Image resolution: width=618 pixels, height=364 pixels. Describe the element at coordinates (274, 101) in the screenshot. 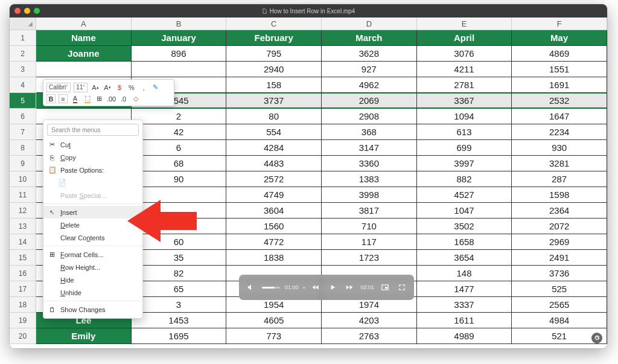

I see `cell: 3737` at that location.